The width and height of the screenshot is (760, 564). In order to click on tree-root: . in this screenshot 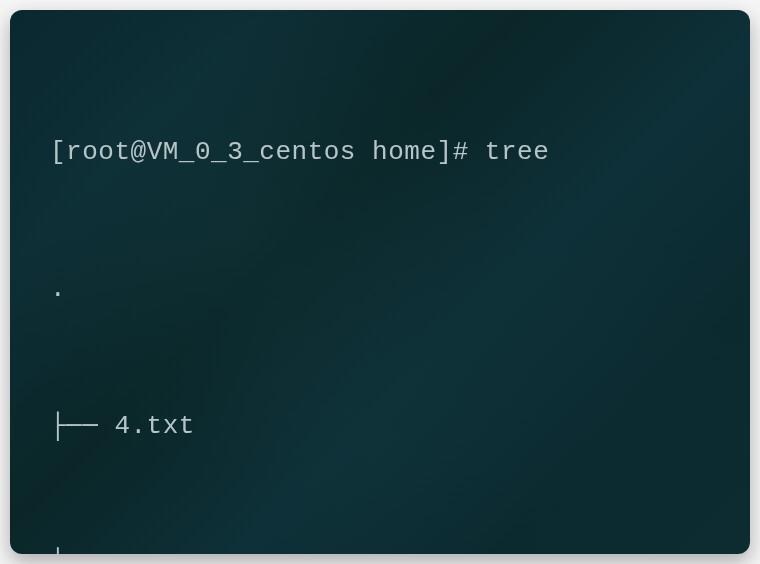, I will do `click(380, 289)`.